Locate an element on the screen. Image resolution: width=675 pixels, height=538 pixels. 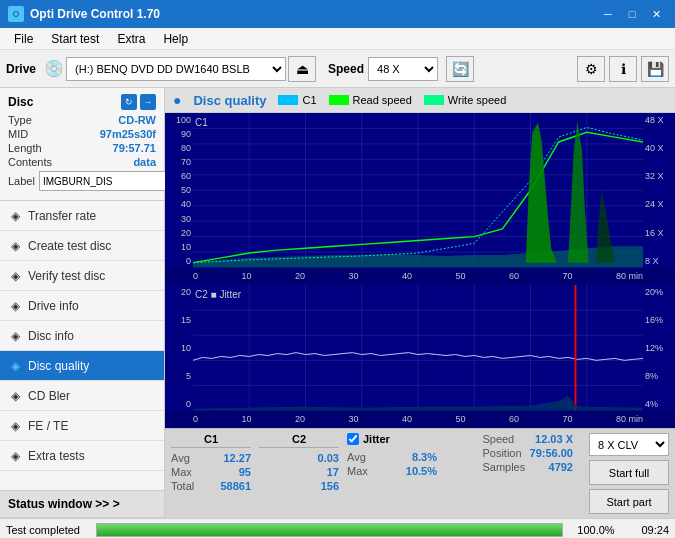
jitter-max-row: Max 10.5% is located at coordinates (392, 471).